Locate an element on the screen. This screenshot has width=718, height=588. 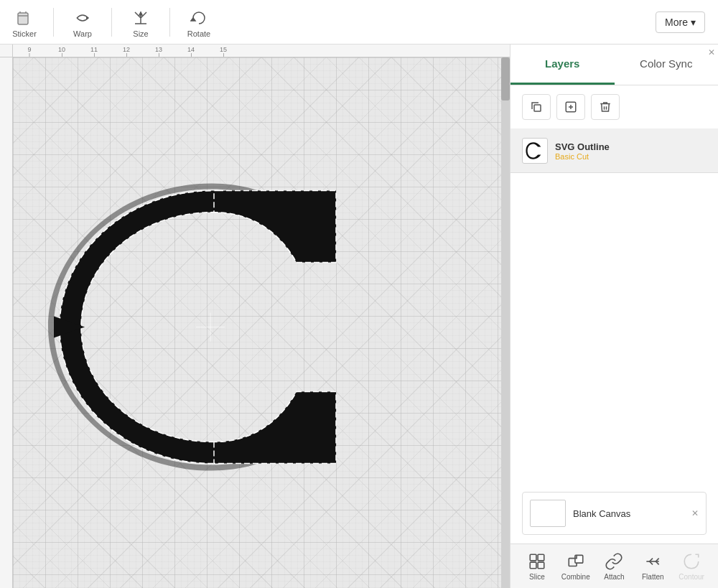
layer-info: SVG Outline Basic Cut is located at coordinates (630, 151).